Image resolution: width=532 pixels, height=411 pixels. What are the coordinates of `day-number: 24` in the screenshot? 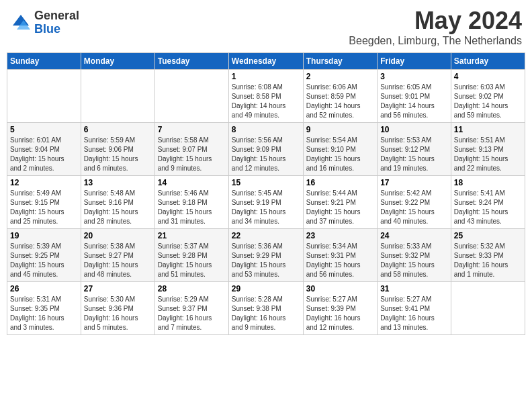 It's located at (414, 236).